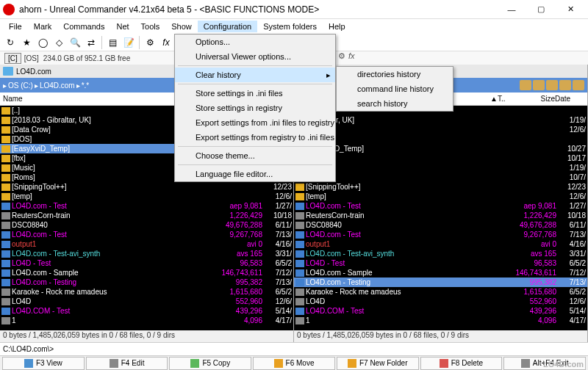  I want to click on fn-f7-button: F7 New Folder, so click(378, 363).